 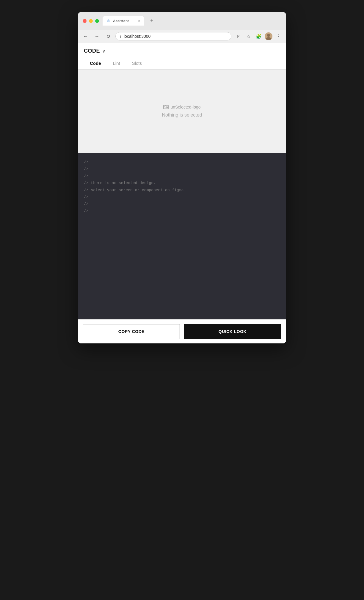 What do you see at coordinates (259, 36) in the screenshot?
I see `puzzle-icon: 🧩` at bounding box center [259, 36].